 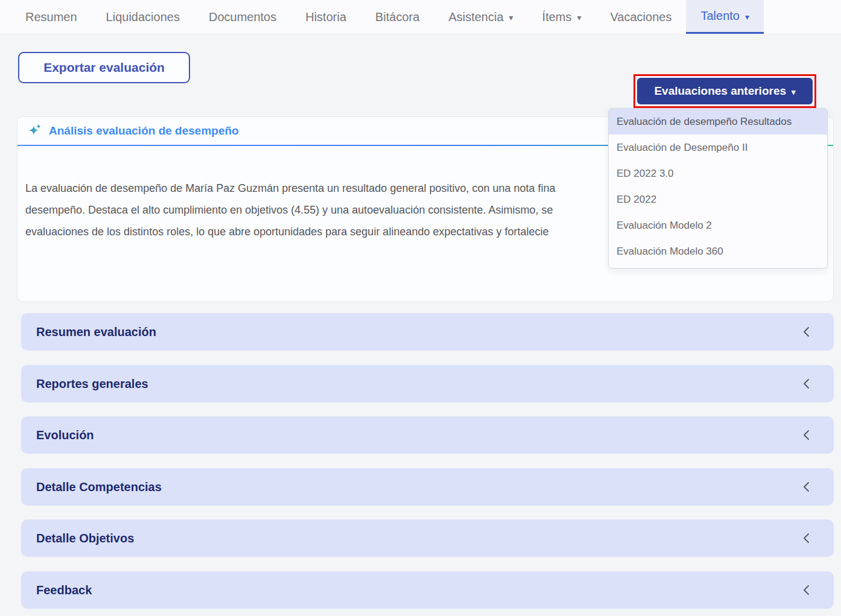 What do you see at coordinates (420, 17) in the screenshot?
I see `top-navigation: Resumen Liquidaciones Documentos Histori…` at bounding box center [420, 17].